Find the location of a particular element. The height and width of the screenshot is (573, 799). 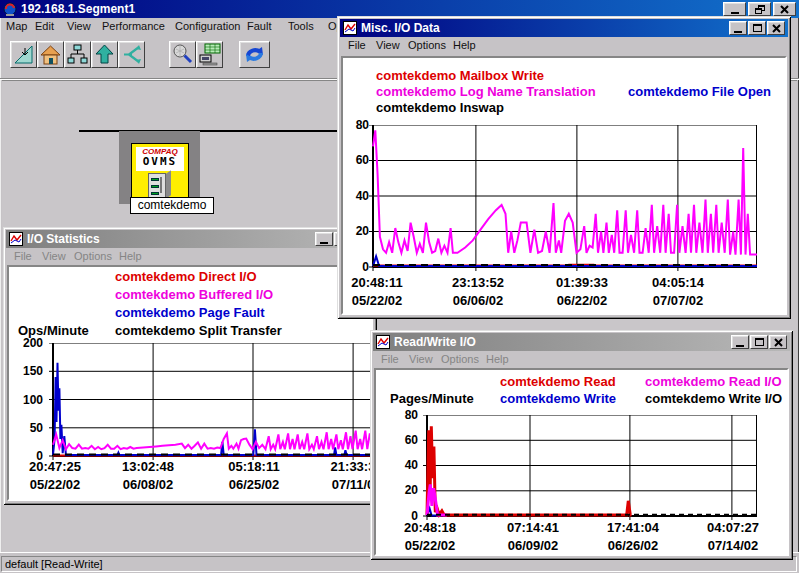

minimize-icon is located at coordinates (735, 13).